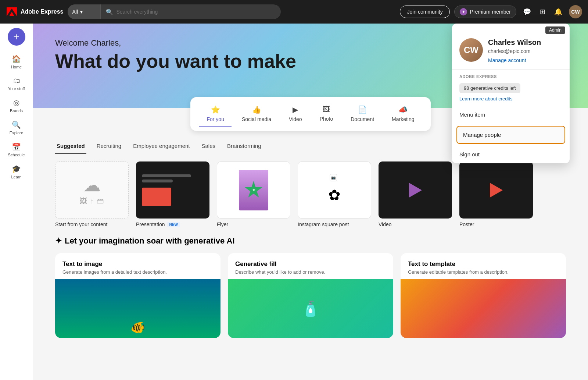  I want to click on template-label-flyer: Flyer, so click(254, 224).